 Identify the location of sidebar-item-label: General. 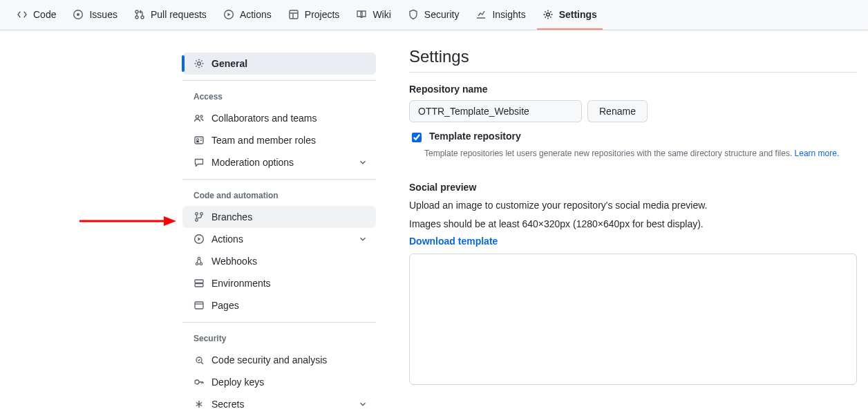
(290, 64).